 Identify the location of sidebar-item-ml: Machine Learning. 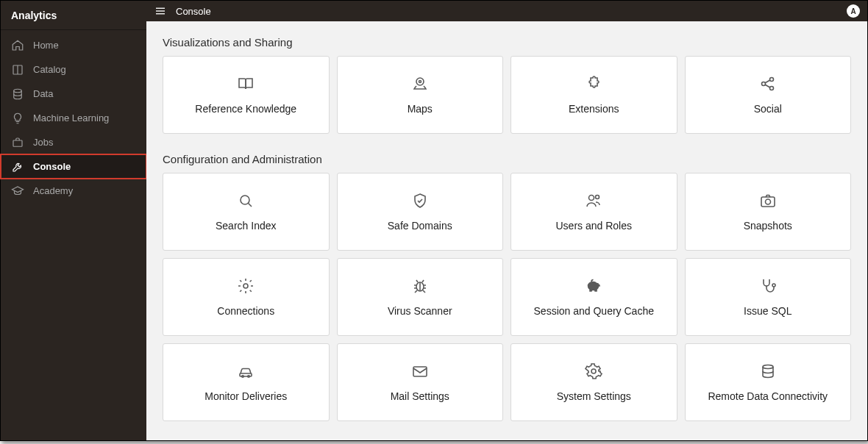
(74, 118).